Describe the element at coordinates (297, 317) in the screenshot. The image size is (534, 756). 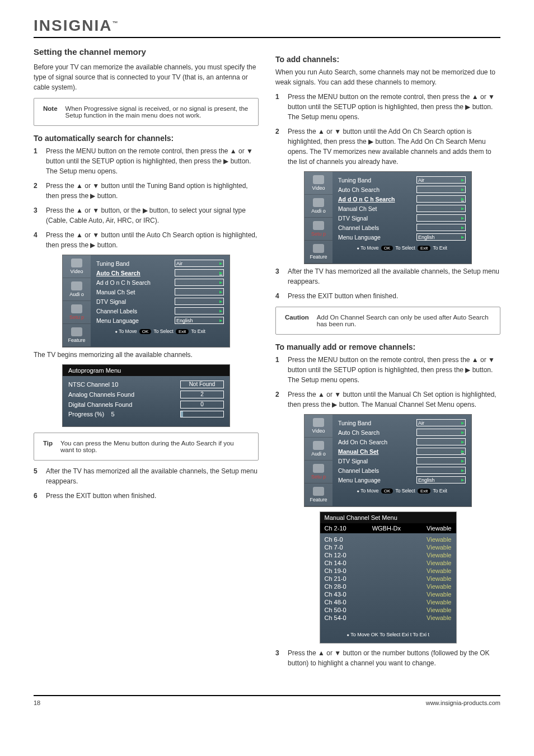
I see `caution-label: Caution` at that location.